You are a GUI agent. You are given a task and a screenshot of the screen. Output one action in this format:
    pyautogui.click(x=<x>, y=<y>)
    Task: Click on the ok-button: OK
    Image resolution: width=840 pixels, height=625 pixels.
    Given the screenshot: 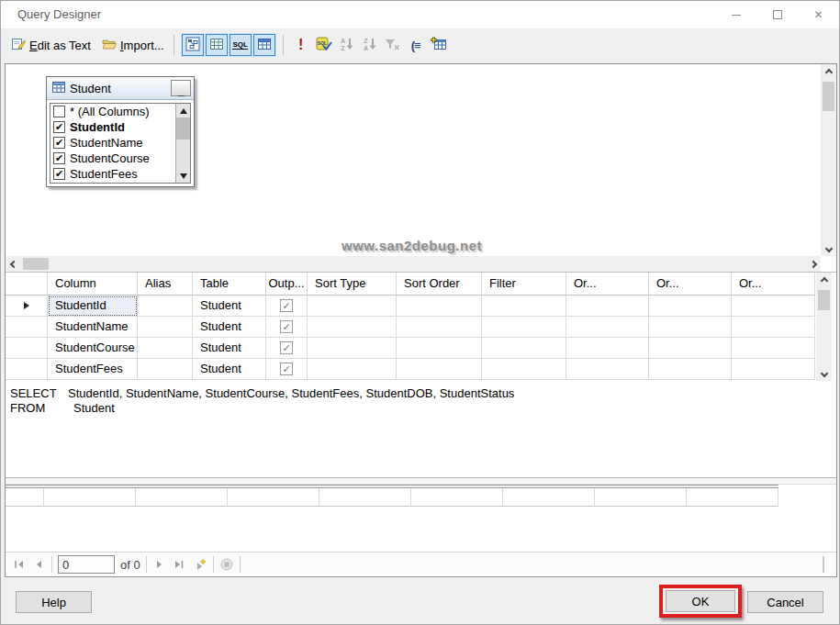 What is the action you would take?
    pyautogui.click(x=700, y=601)
    